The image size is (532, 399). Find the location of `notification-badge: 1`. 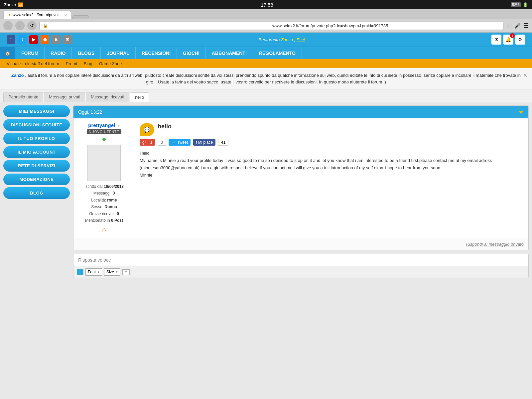

notification-badge: 1 is located at coordinates (512, 36).